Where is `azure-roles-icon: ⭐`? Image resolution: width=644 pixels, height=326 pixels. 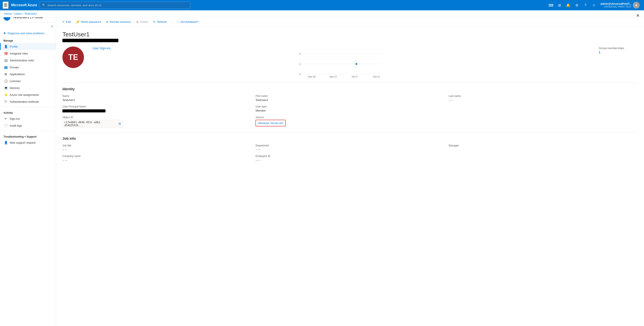
azure-roles-icon: ⭐ is located at coordinates (6, 95).